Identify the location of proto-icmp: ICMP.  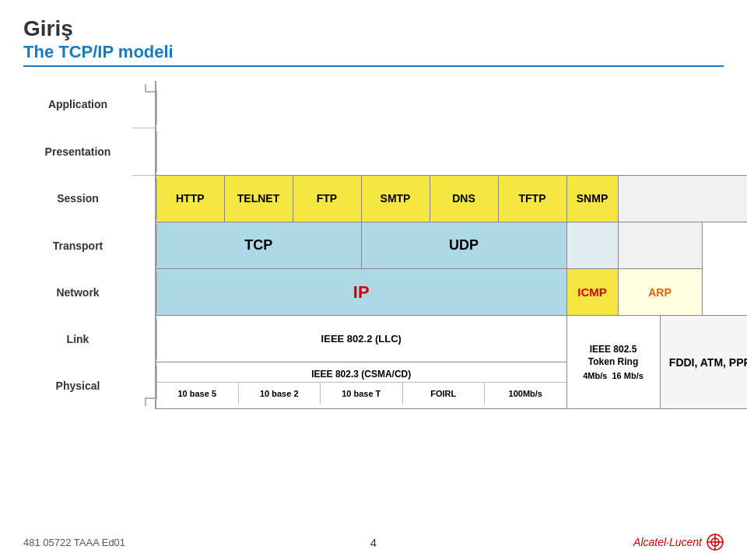
(592, 292).